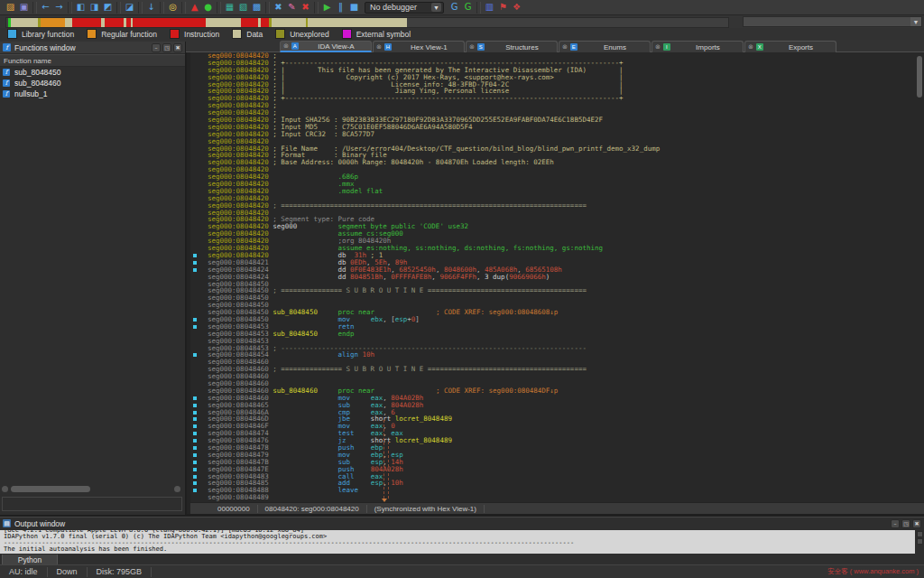 The height and width of the screenshot is (578, 924). What do you see at coordinates (558, 291) in the screenshot?
I see `disasm-line: seg000:08048450 ; =============== S U B …` at bounding box center [558, 291].